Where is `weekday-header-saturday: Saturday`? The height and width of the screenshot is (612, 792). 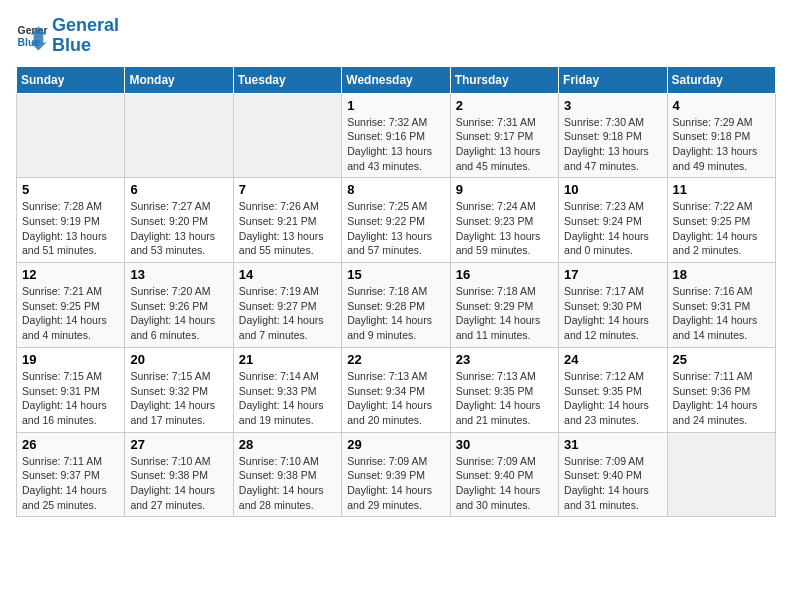
weekday-header-saturday: Saturday is located at coordinates (721, 80).